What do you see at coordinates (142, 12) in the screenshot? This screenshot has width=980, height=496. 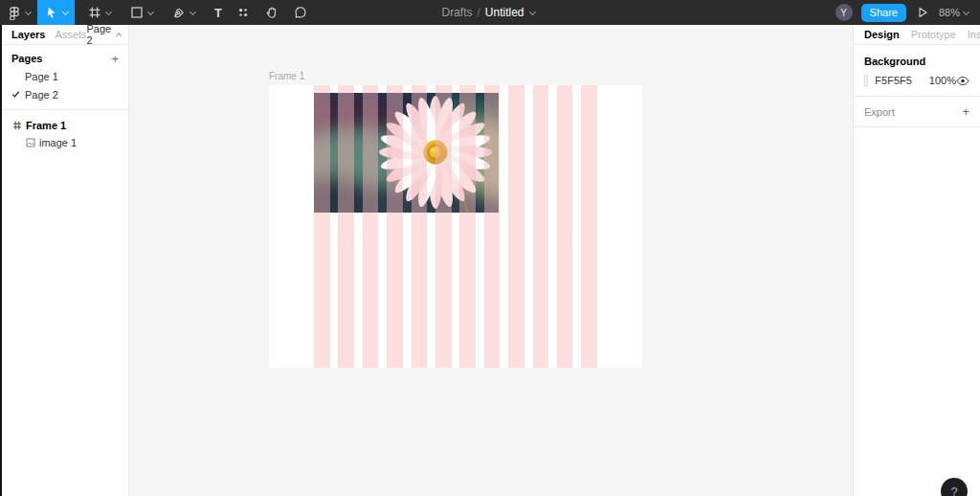 I see `shape-tool-button` at bounding box center [142, 12].